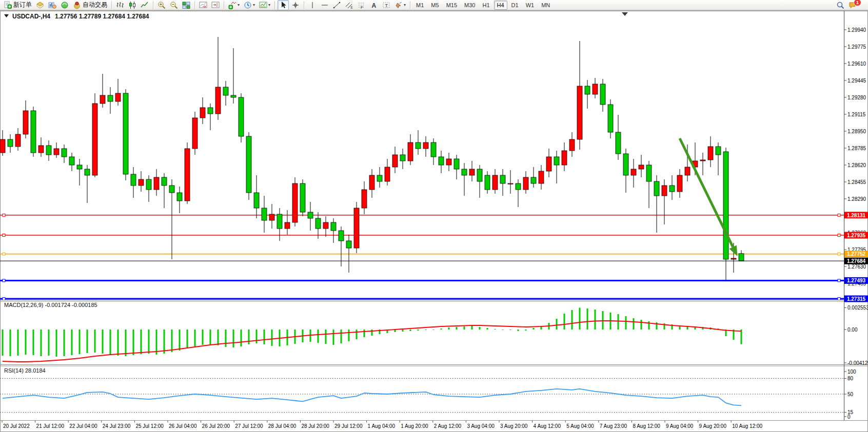 Image resolution: width=868 pixels, height=432 pixels. I want to click on time-axis-label: 10 Aug 12:00, so click(747, 426).